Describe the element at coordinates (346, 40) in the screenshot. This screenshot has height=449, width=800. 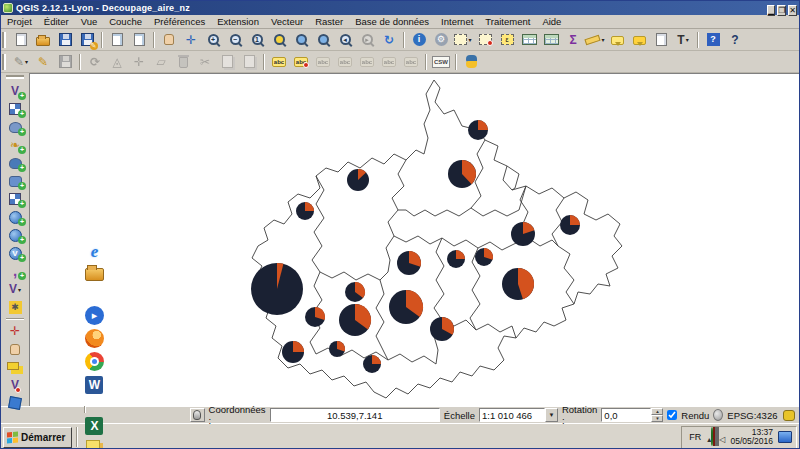
I see `zoom-last: ◂` at that location.